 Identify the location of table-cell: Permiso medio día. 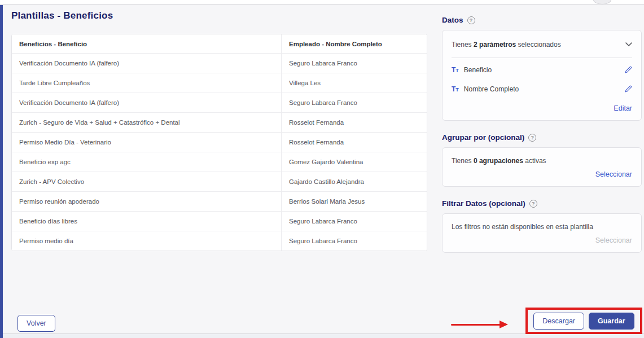
(147, 241).